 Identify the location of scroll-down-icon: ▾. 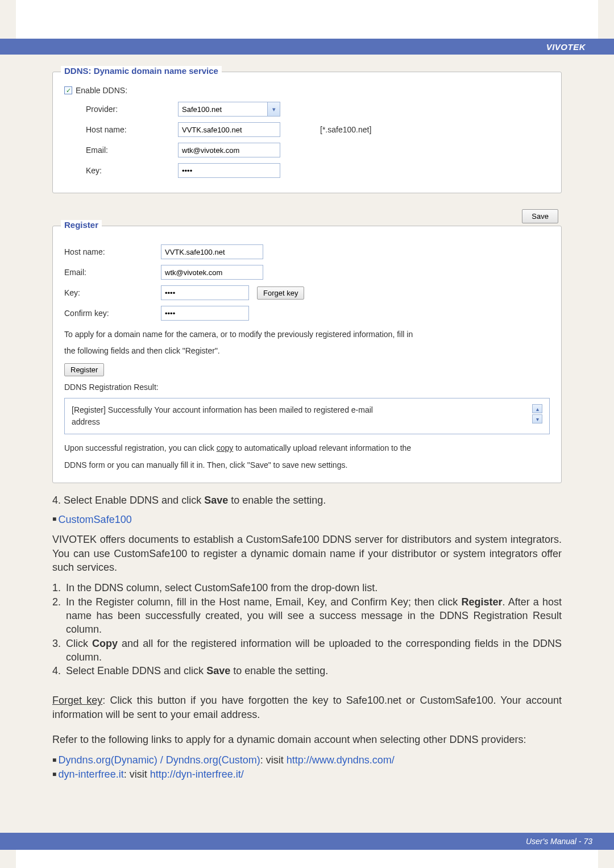
(537, 419).